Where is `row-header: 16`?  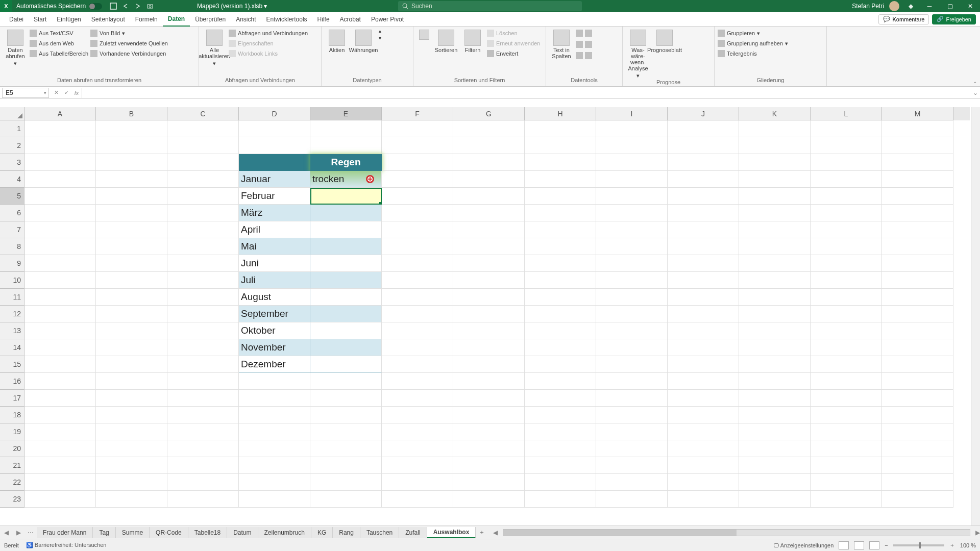 row-header: 16 is located at coordinates (12, 382).